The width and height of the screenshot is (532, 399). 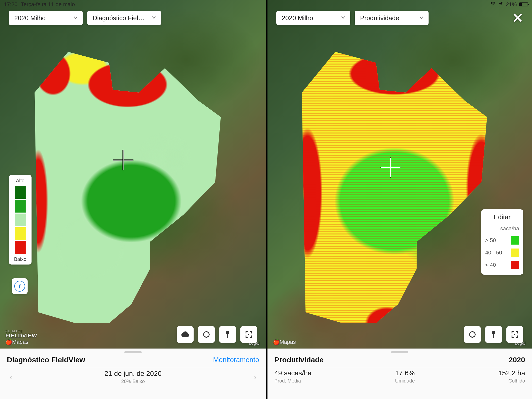 What do you see at coordinates (502, 217) in the screenshot?
I see `edit-legend-button: Editar` at bounding box center [502, 217].